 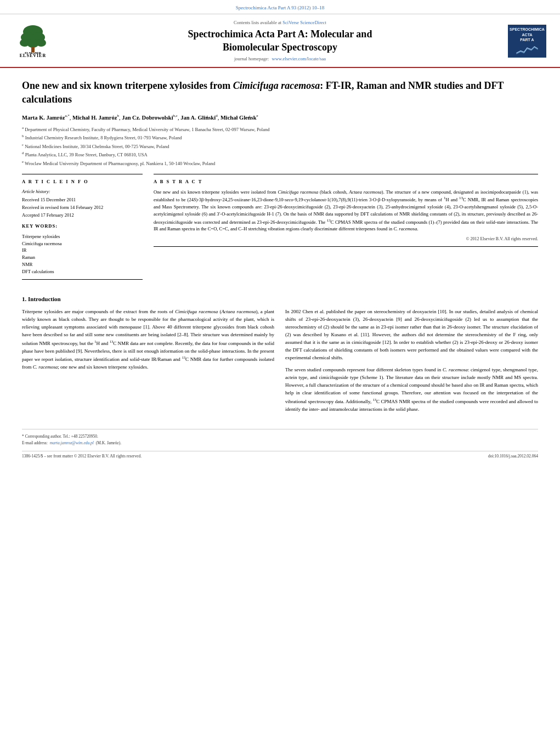 What do you see at coordinates (82, 258) in the screenshot?
I see `keyword-4: Raman` at bounding box center [82, 258].